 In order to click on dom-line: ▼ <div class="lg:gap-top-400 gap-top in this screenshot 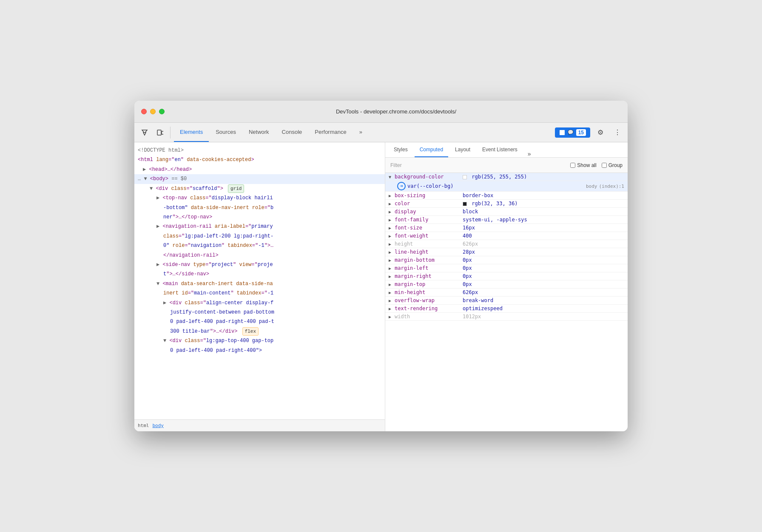, I will do `click(259, 341)`.